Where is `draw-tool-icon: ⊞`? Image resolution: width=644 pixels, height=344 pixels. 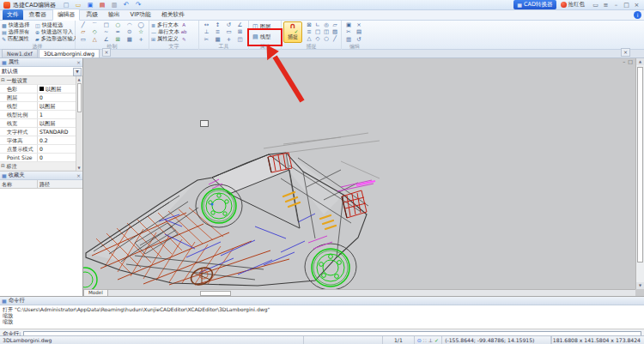
draw-tool-icon: ⊞ is located at coordinates (118, 39).